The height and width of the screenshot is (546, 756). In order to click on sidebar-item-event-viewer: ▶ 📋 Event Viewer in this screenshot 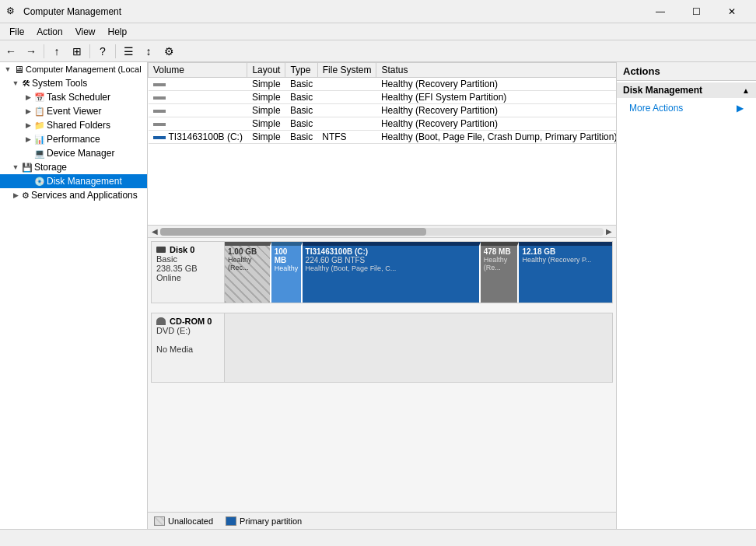, I will do `click(73, 111)`.